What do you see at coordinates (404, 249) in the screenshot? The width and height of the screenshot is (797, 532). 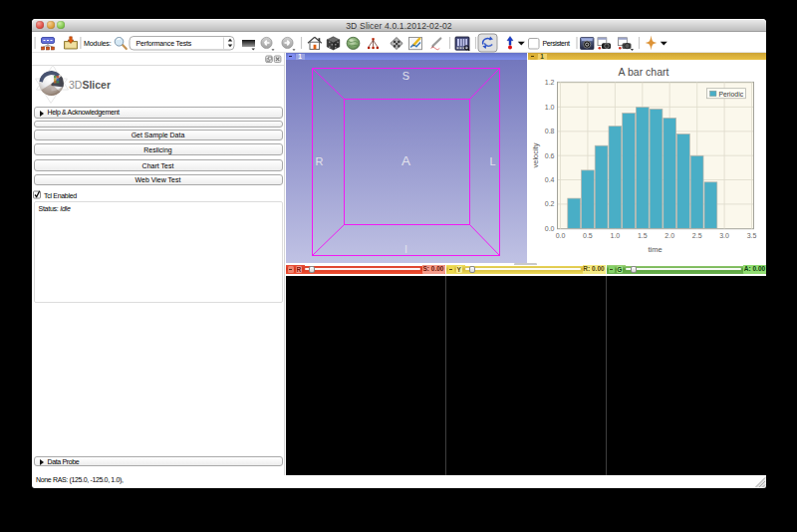 I see `svg-text: I` at bounding box center [404, 249].